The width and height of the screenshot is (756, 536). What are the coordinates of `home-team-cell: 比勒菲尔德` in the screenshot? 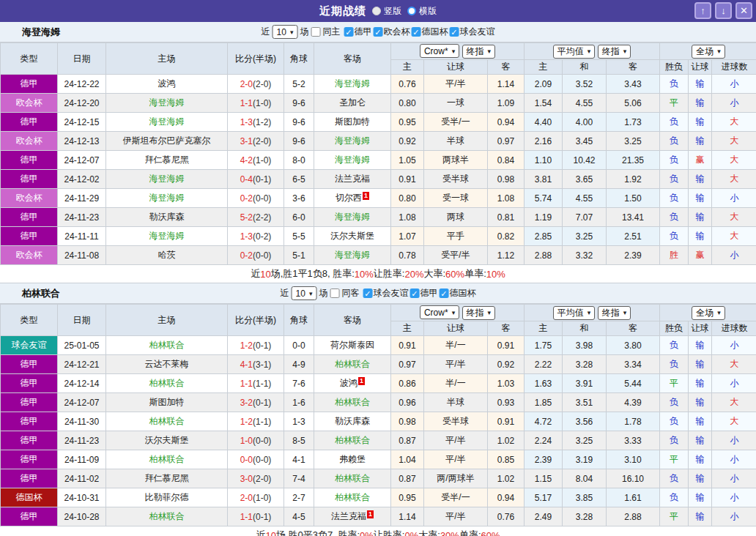 It's located at (167, 498).